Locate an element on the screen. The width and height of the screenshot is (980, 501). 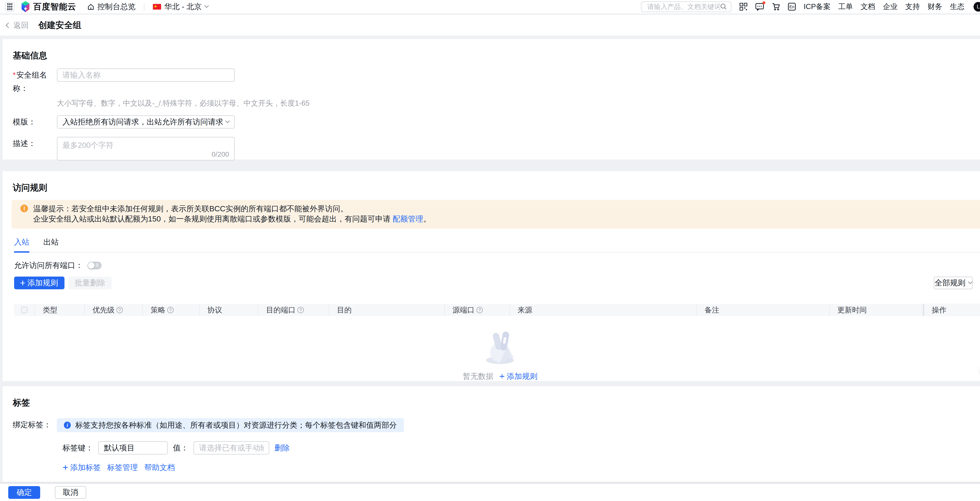
toggle-knob is located at coordinates (91, 266).